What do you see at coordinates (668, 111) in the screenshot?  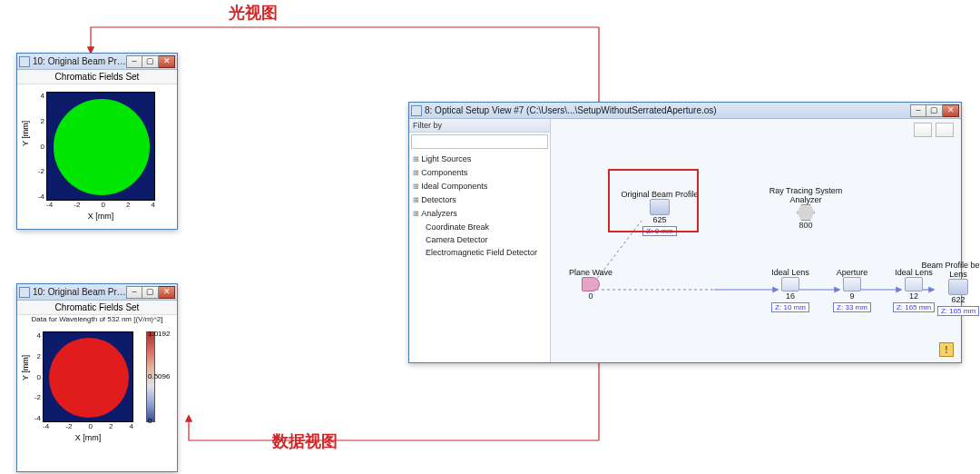 I see `window-title: 8: Optical Setup View #7 (C:\Users\...\S…` at bounding box center [668, 111].